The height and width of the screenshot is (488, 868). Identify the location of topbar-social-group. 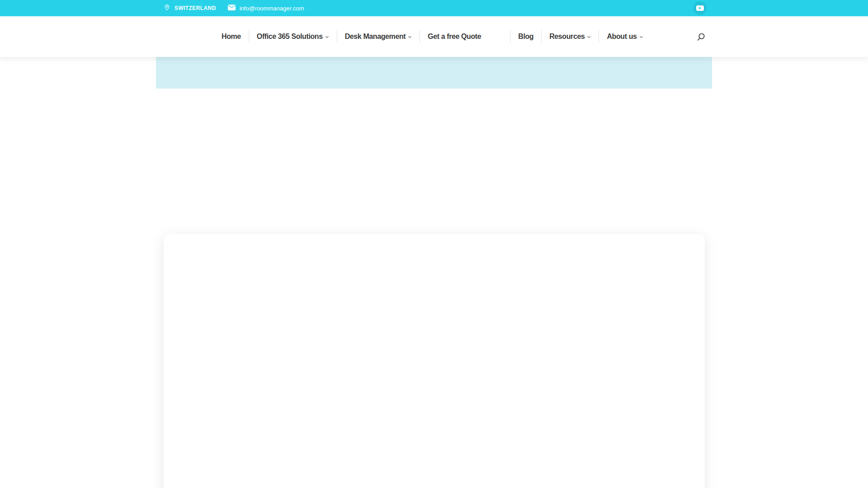
(700, 8).